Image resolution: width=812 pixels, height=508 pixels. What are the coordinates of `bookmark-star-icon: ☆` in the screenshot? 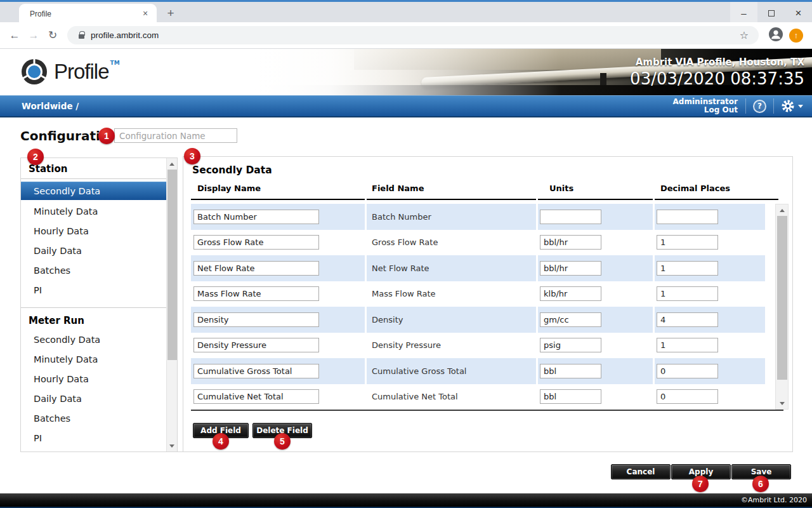 It's located at (745, 36).